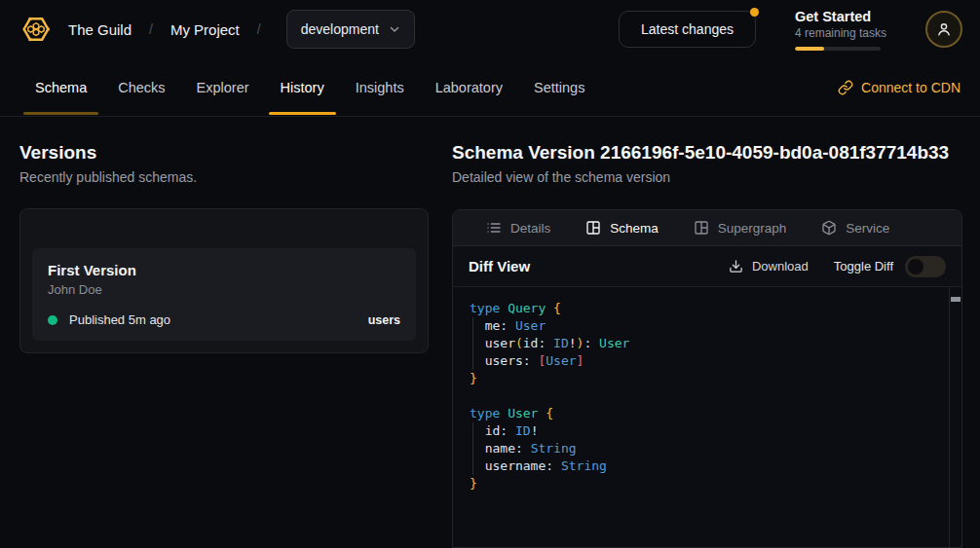  Describe the element at coordinates (688, 29) in the screenshot. I see `latest-changes-label: Latest changes` at that location.